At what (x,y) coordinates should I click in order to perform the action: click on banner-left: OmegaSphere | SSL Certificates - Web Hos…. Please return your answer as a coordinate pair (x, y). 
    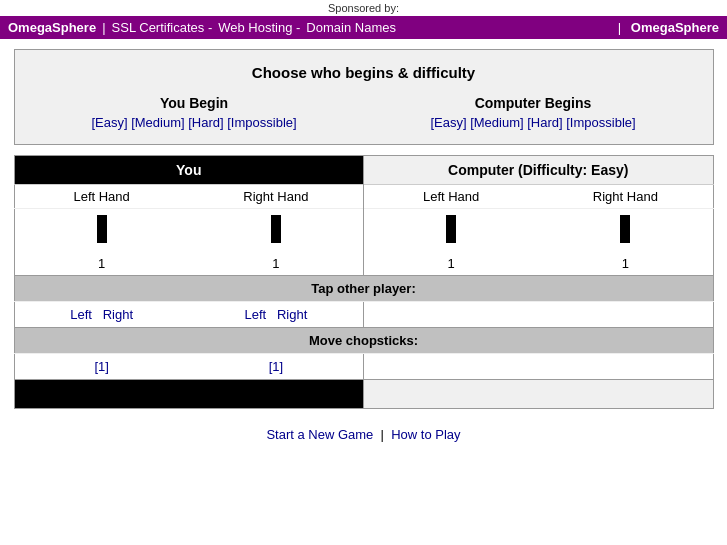
    Looking at the image, I should click on (202, 28).